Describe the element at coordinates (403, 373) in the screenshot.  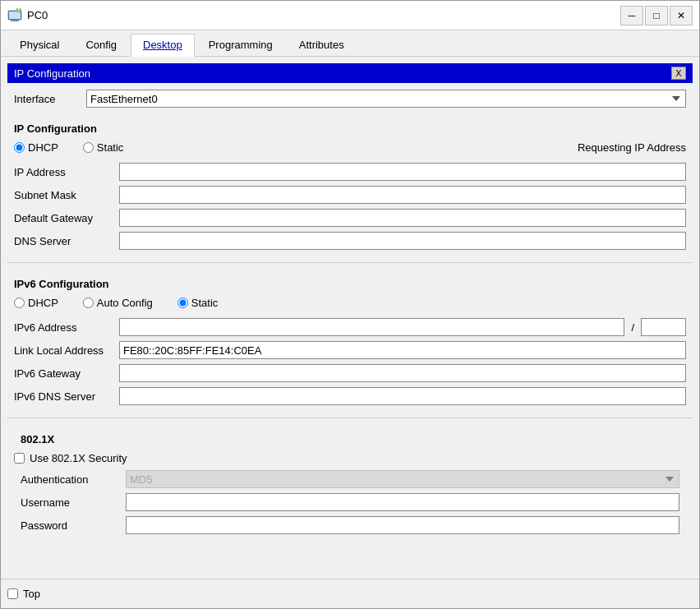
I see `ipv6-gateway-input` at that location.